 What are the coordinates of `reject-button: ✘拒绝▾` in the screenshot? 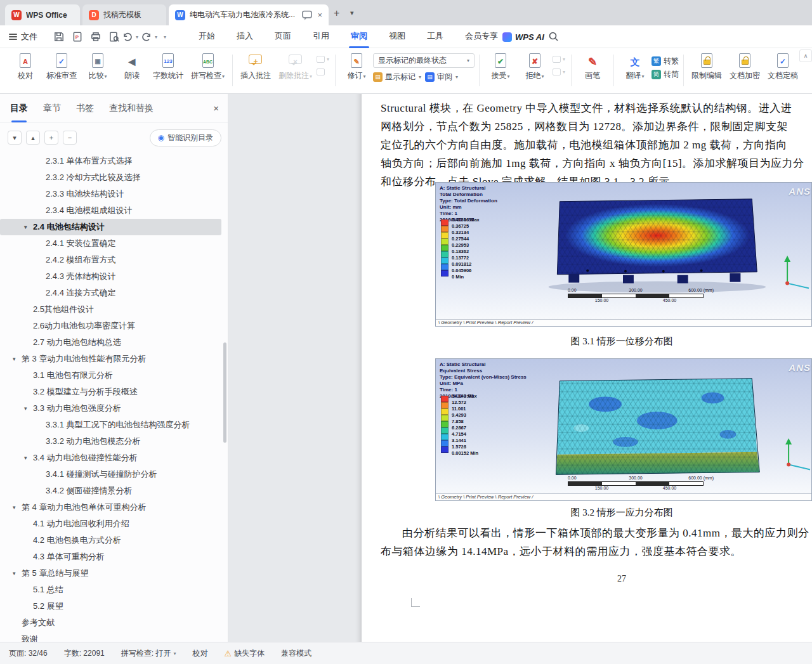 It's located at (535, 65).